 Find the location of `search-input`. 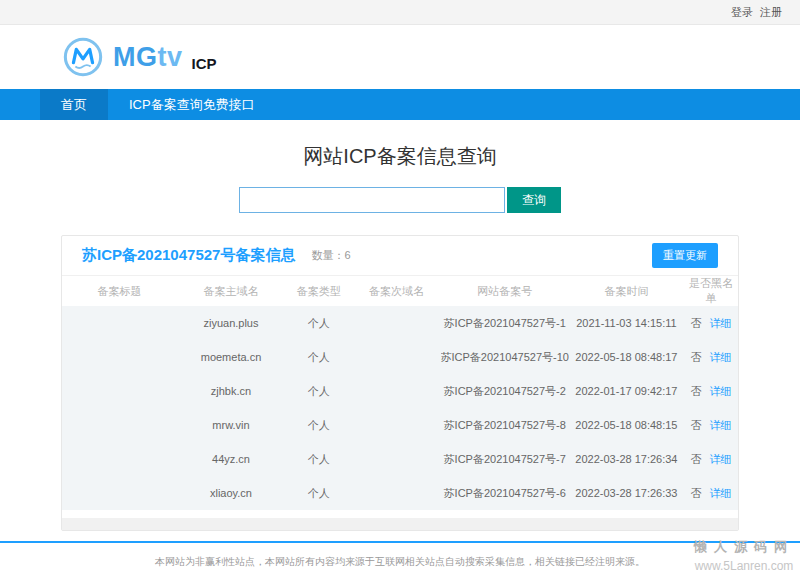

search-input is located at coordinates (372, 200).